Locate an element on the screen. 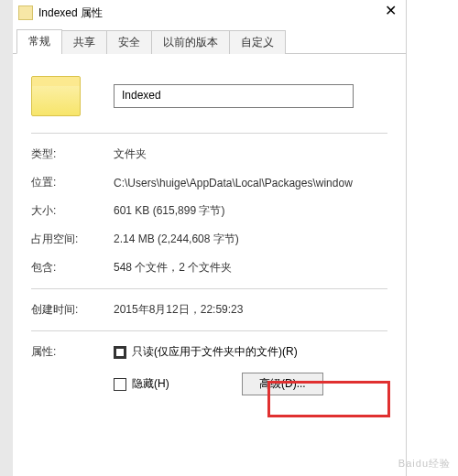  value-ondisk: 2.14 MB (2,244,608 字节) is located at coordinates (176, 240).